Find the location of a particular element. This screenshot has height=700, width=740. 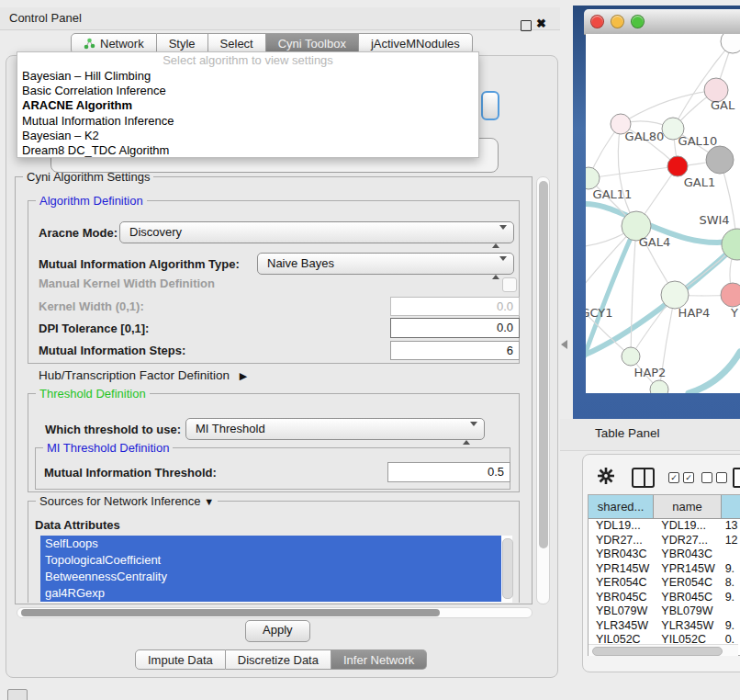

dpi-tolerance-label: DPI Tolerance [0,1]: is located at coordinates (94, 329).